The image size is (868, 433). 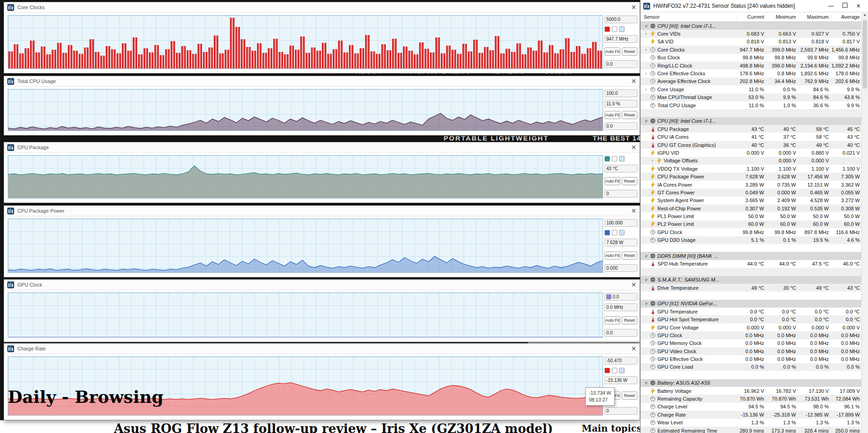 I want to click on table-row: Battery Voltage16.962 V16.782 V17.130 V1…, so click(x=751, y=391).